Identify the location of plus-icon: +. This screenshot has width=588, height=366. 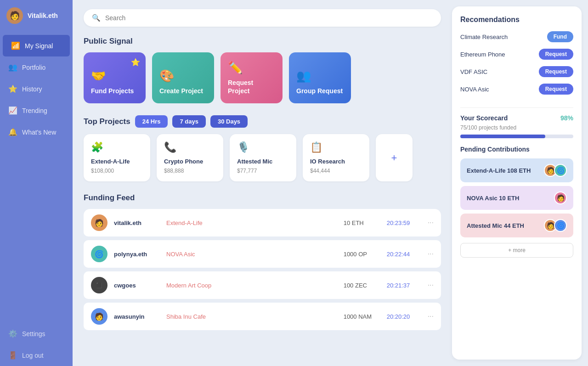
(394, 158).